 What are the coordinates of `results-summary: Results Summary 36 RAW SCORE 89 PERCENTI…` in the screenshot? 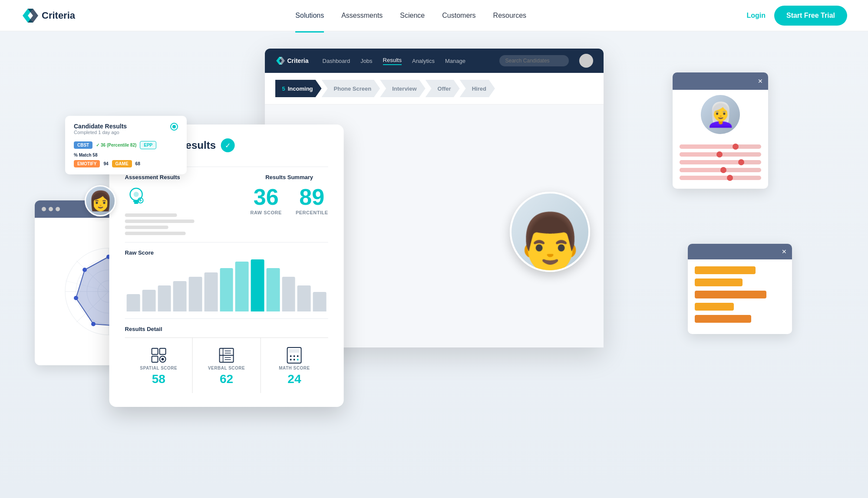 It's located at (289, 194).